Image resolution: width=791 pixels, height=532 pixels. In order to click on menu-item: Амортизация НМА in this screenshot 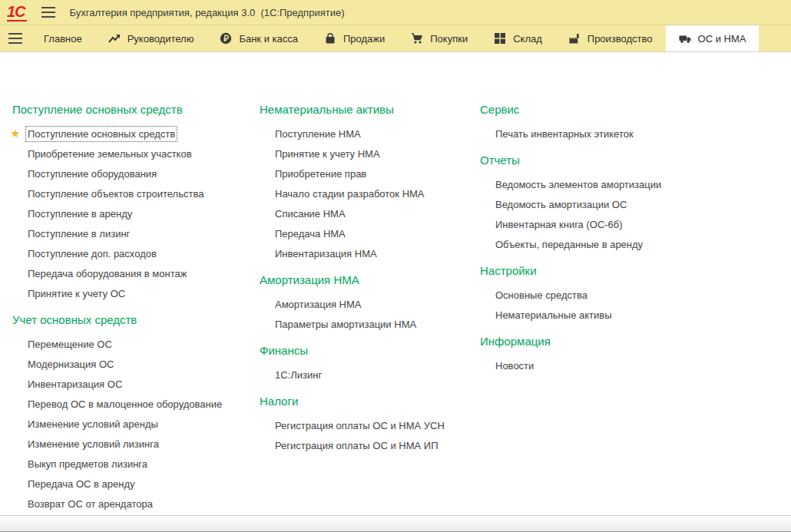, I will do `click(369, 304)`.